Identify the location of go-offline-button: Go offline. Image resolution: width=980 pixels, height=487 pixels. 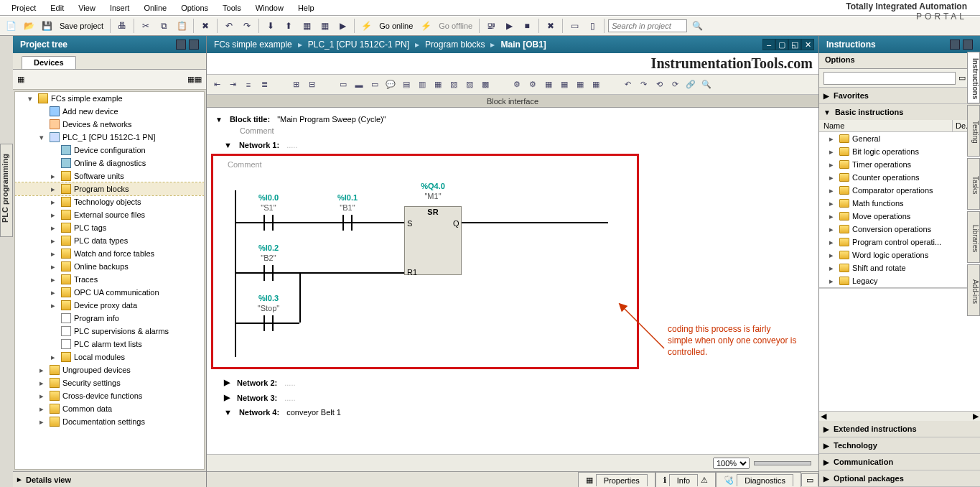
(455, 26).